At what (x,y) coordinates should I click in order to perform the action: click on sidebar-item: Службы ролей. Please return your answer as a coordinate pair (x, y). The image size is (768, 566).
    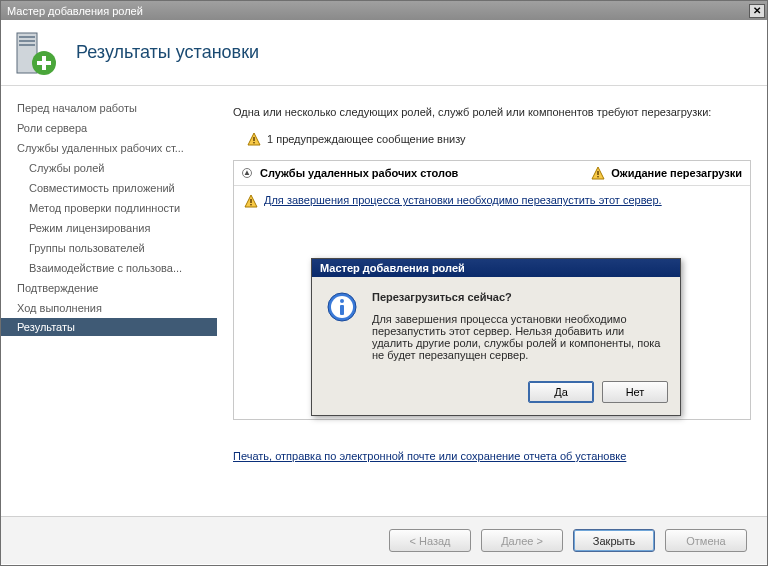
    Looking at the image, I should click on (109, 168).